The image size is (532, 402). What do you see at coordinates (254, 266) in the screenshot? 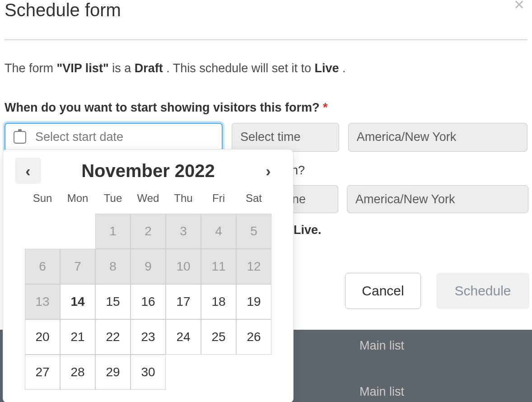
I see `calendar-day: 12` at bounding box center [254, 266].